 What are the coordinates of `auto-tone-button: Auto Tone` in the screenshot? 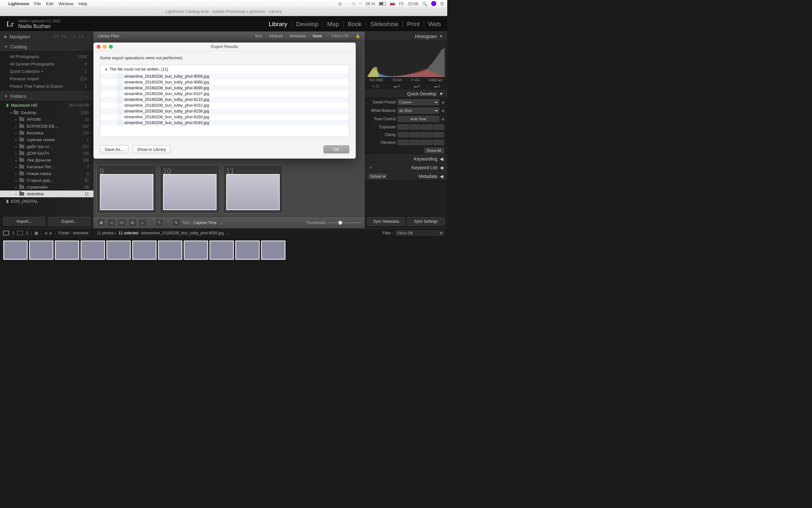 It's located at (418, 119).